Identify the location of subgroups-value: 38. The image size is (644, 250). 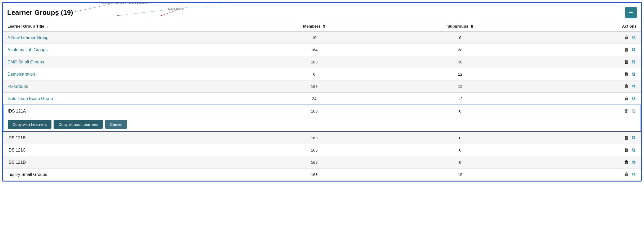
(460, 50).